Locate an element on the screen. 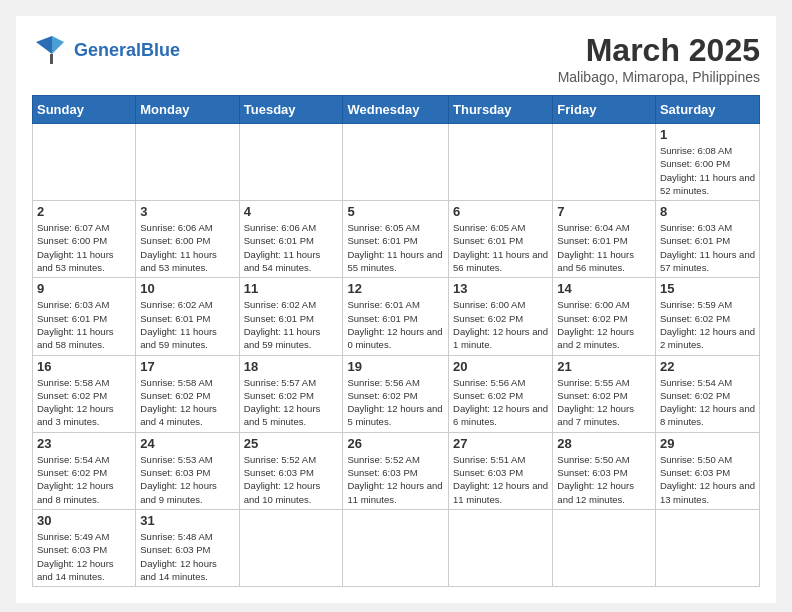 The height and width of the screenshot is (612, 792). day-number: 23 is located at coordinates (84, 444).